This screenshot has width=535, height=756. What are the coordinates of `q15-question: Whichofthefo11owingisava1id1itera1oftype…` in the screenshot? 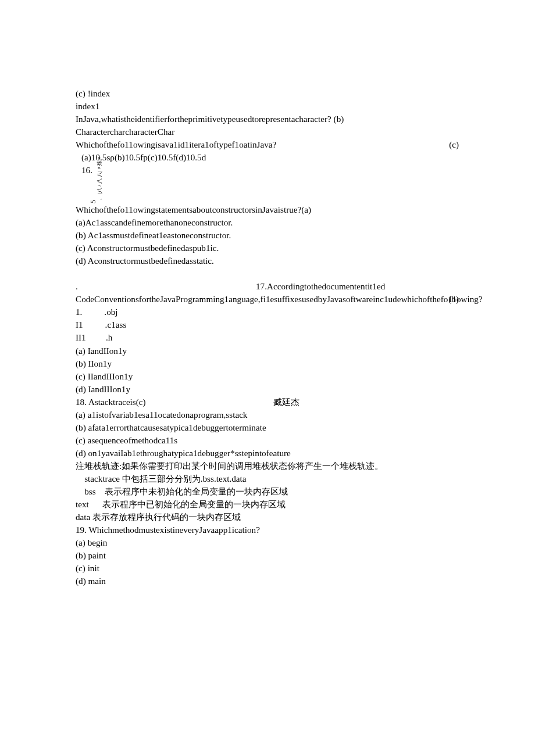 It's located at (176, 145).